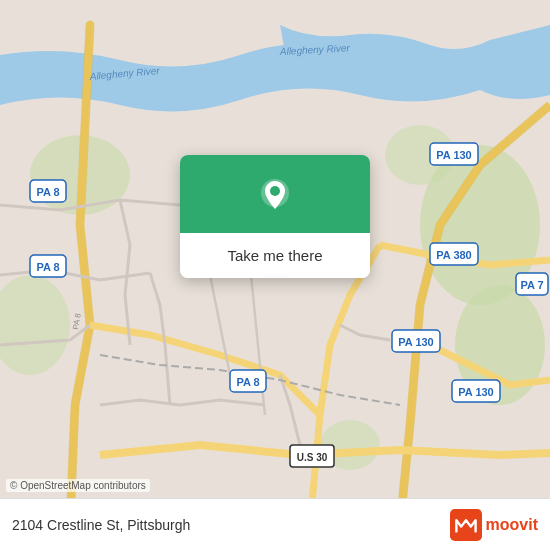 The height and width of the screenshot is (550, 550). I want to click on bottom-bar: 2104 Crestline St, Pittsburgh moovit, so click(275, 524).